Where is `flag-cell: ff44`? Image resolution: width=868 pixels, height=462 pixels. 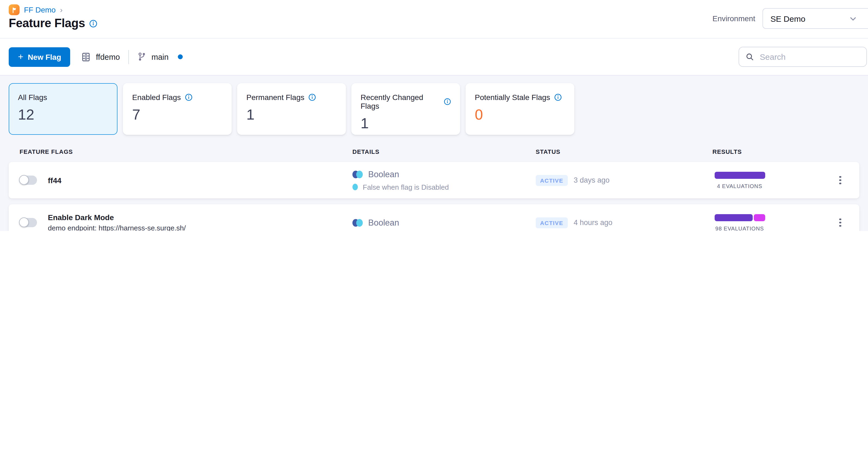
flag-cell: ff44 is located at coordinates (186, 180).